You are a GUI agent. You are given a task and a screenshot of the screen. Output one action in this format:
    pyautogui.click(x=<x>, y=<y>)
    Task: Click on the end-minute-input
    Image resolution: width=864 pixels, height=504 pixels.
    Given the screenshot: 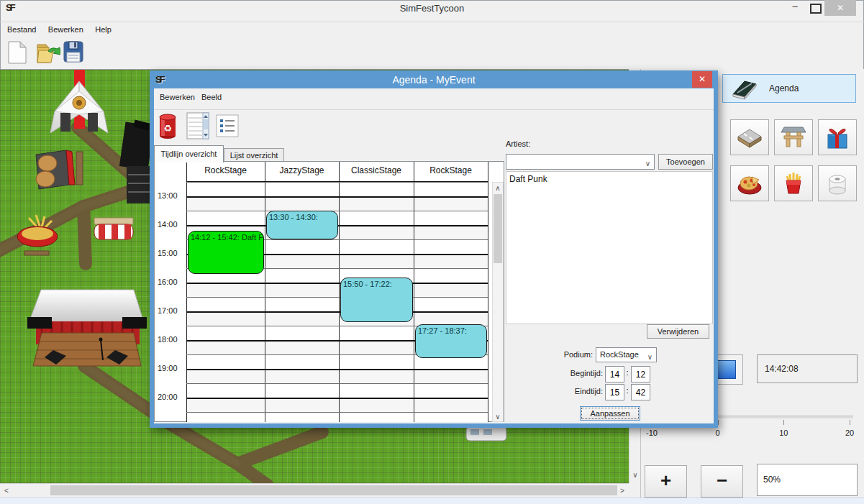 What is the action you would take?
    pyautogui.click(x=640, y=393)
    